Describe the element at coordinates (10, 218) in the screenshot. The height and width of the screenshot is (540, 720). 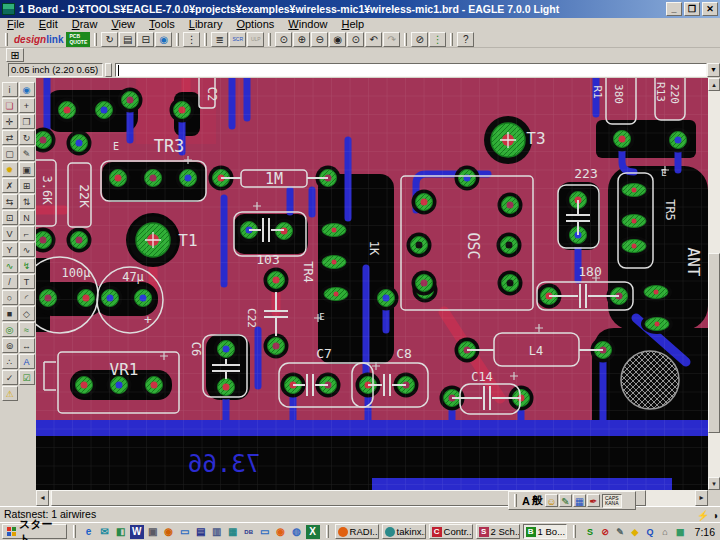
I see `lock-icon: ⊡` at that location.